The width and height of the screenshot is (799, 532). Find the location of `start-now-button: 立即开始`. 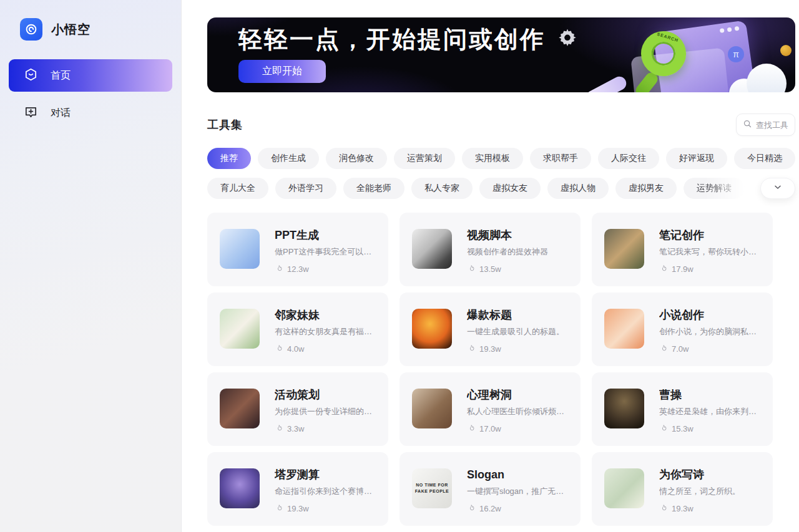

start-now-button: 立即开始 is located at coordinates (282, 71).